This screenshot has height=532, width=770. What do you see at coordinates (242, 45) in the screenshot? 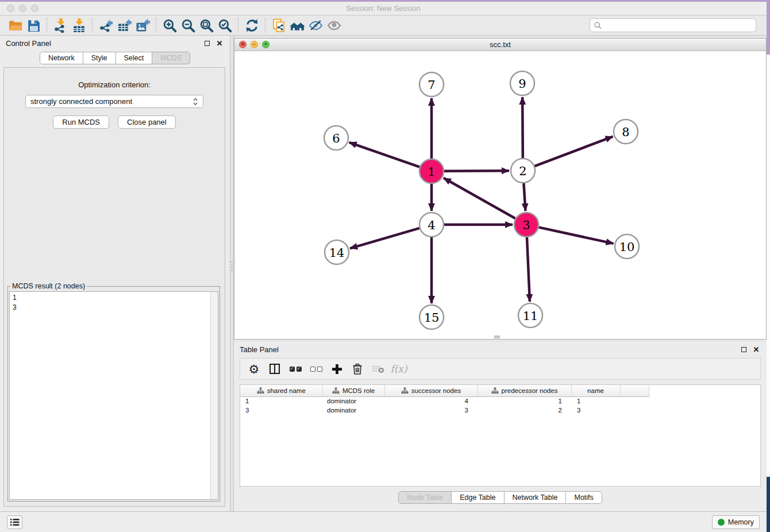
I see `network-close-icon: ✕` at bounding box center [242, 45].